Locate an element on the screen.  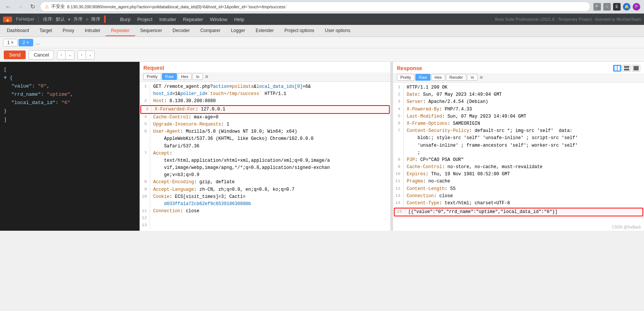
resp-line-10: 10 Expires: Thu, 19 Nov 1981 08:52:00 GM… is located at coordinates (518, 174).